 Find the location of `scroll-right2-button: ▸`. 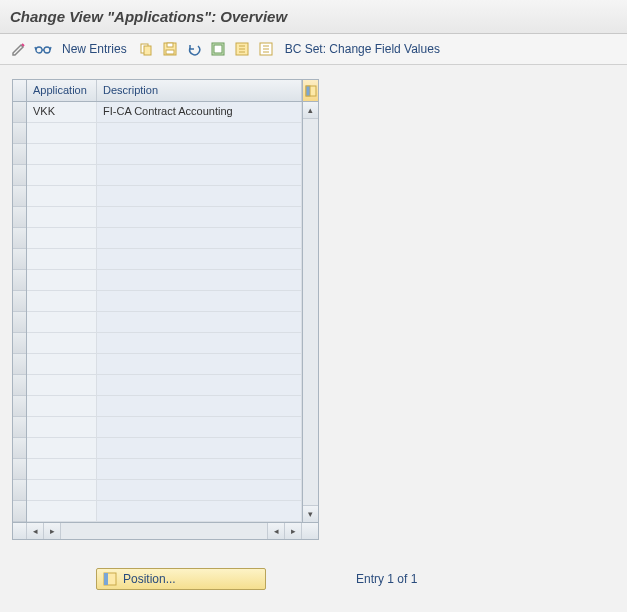

scroll-right2-button: ▸ is located at coordinates (292, 531).